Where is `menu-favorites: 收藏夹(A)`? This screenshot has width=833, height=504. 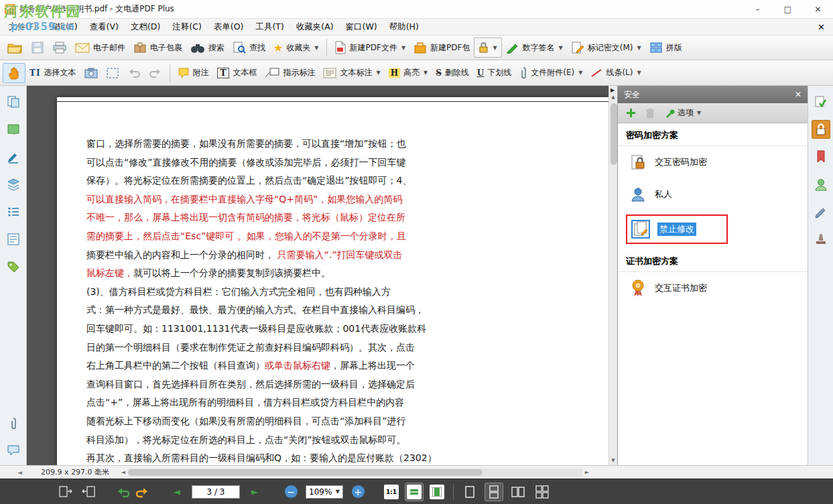
menu-favorites: 收藏夹(A) is located at coordinates (315, 27).